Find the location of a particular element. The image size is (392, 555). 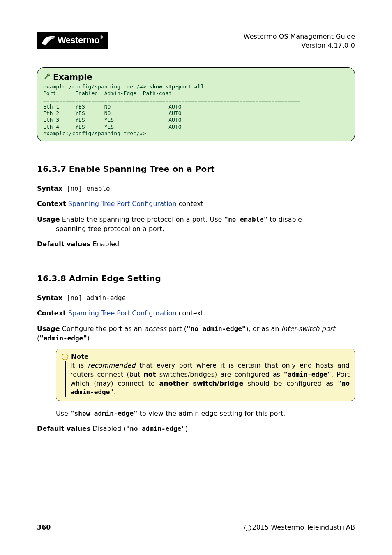

section-heading-1638: 16.3.8 Admin Edge Setting is located at coordinates (196, 278).